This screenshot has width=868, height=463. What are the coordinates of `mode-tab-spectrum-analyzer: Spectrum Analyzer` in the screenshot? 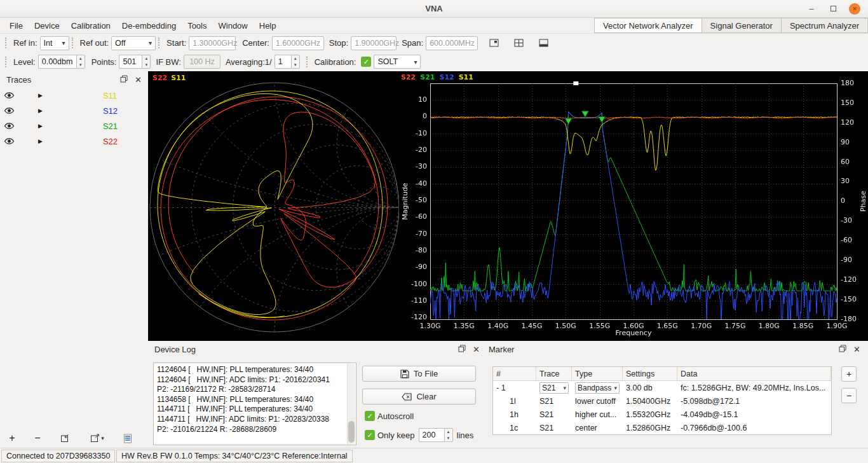 It's located at (825, 25).